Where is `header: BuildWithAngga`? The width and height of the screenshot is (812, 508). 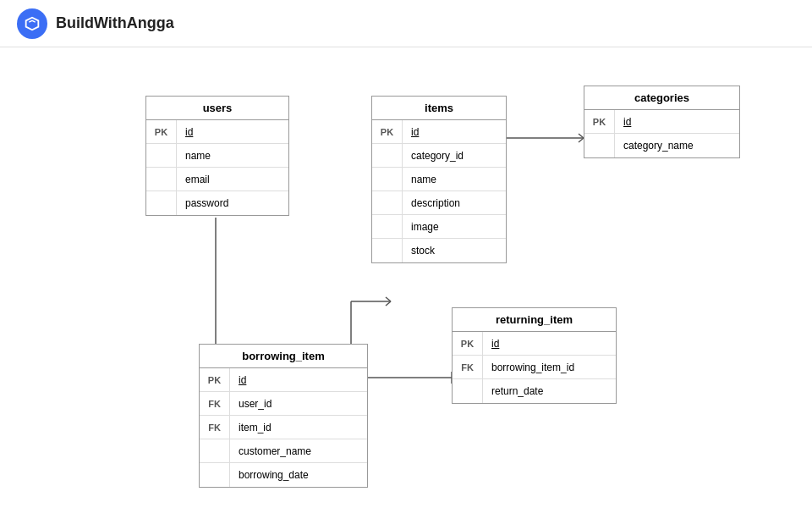
header: BuildWithAngga is located at coordinates (406, 24).